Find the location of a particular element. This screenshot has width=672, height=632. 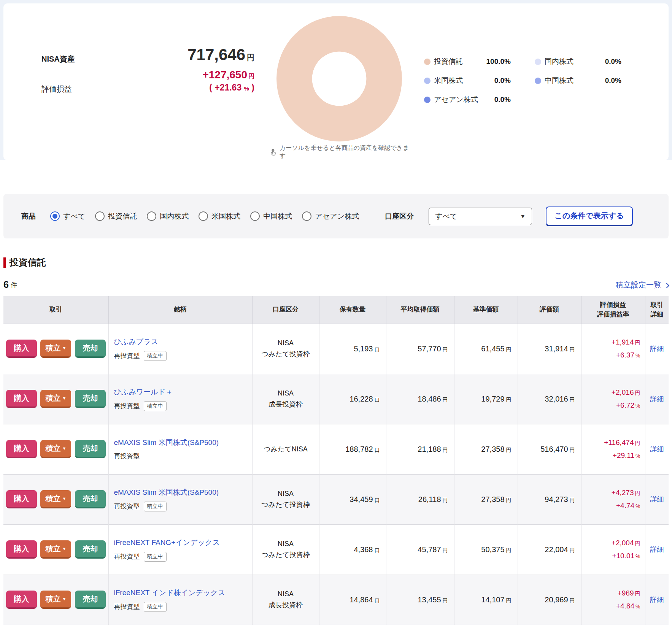

product-radio-4: 米国株式 is located at coordinates (219, 216).